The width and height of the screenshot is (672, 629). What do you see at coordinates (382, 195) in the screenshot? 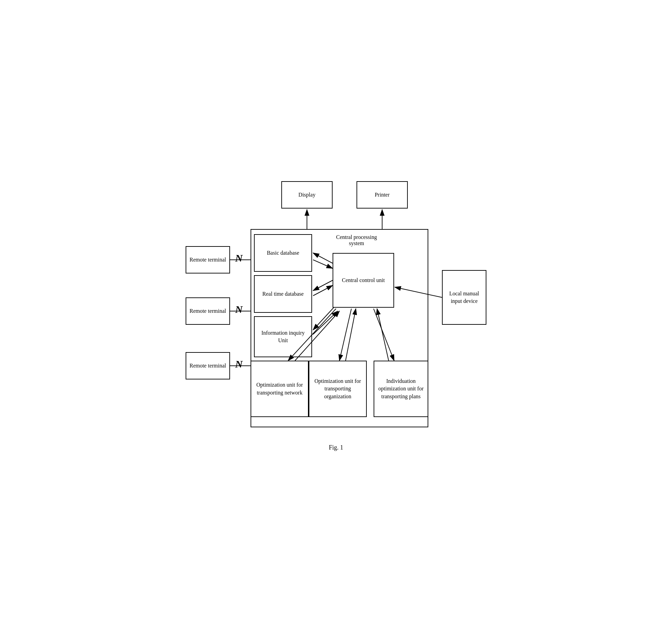
I see `printer-label: Printer` at bounding box center [382, 195].